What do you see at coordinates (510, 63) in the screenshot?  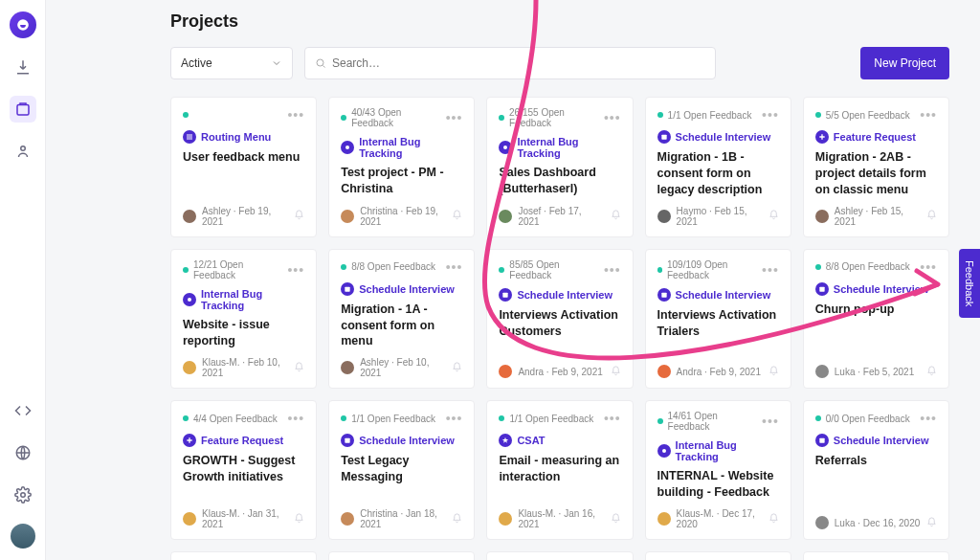 I see `search-box` at bounding box center [510, 63].